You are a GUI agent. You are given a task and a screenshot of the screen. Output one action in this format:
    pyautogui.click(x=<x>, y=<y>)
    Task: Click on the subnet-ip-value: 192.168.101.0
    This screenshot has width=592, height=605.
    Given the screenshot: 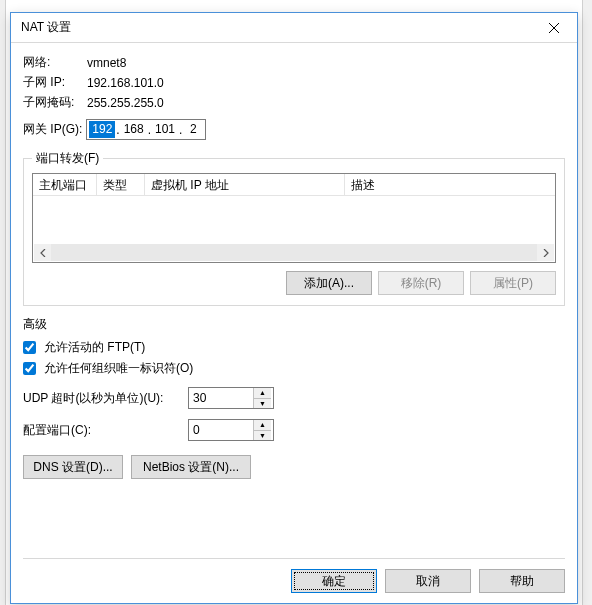 What is the action you would take?
    pyautogui.click(x=126, y=83)
    